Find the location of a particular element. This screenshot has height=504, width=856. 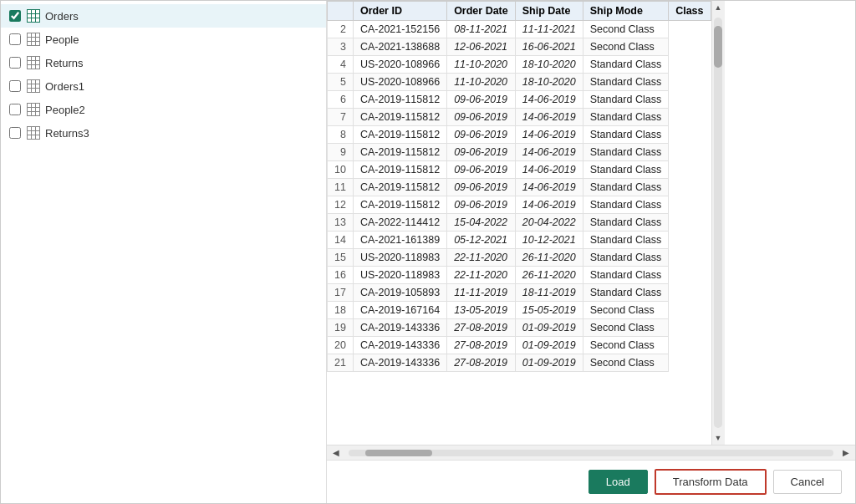

cell-17-0: 19 is located at coordinates (341, 328).